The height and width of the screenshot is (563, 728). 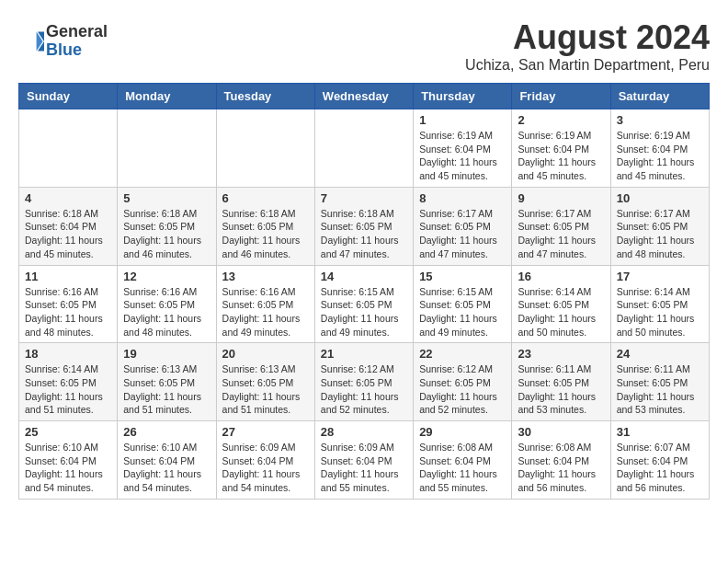 I want to click on location-subtitle: Uchiza, San Martin Department, Peru, so click(x=587, y=65).